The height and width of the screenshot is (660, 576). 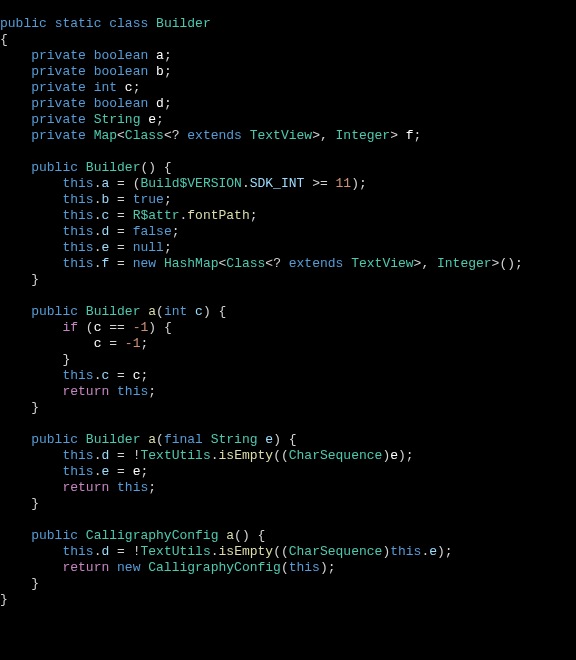 What do you see at coordinates (320, 184) in the screenshot?
I see `operator: >=` at bounding box center [320, 184].